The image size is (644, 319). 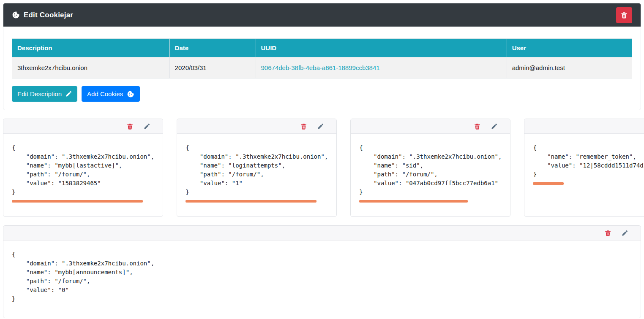 I want to click on cookie-card-remember-token: { "name": "remember_token", "value": "12…, so click(x=584, y=168).